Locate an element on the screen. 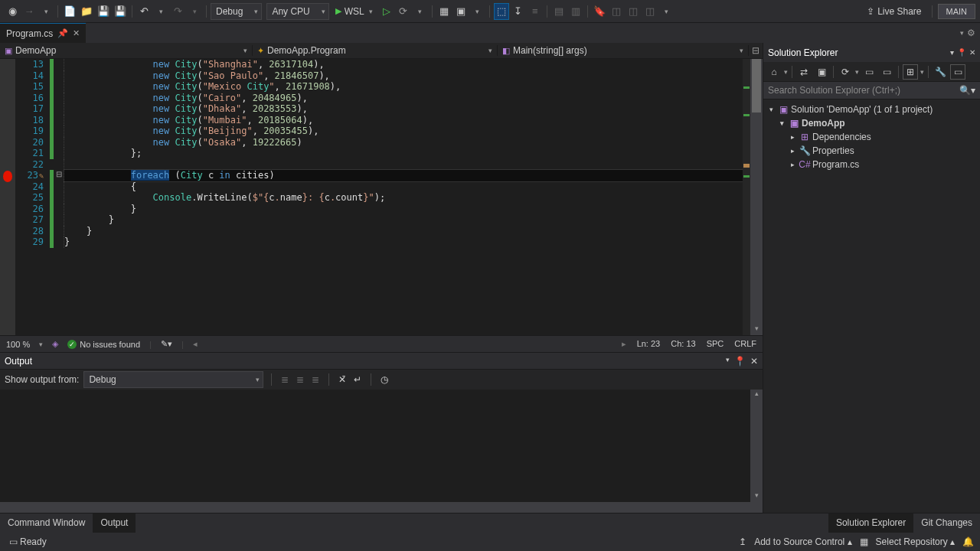 The height and width of the screenshot is (551, 980). live-share-button: ⇪ Live Share is located at coordinates (894, 11).